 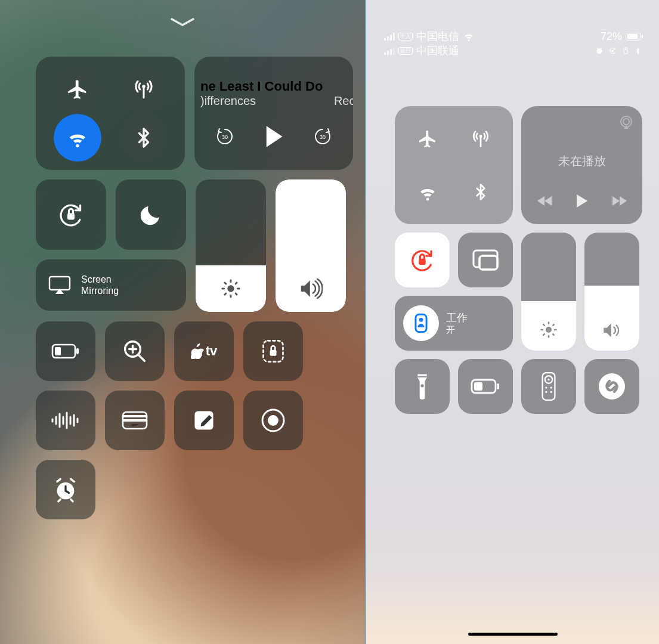 What do you see at coordinates (457, 323) in the screenshot?
I see `focus-label: 工作 开` at bounding box center [457, 323].